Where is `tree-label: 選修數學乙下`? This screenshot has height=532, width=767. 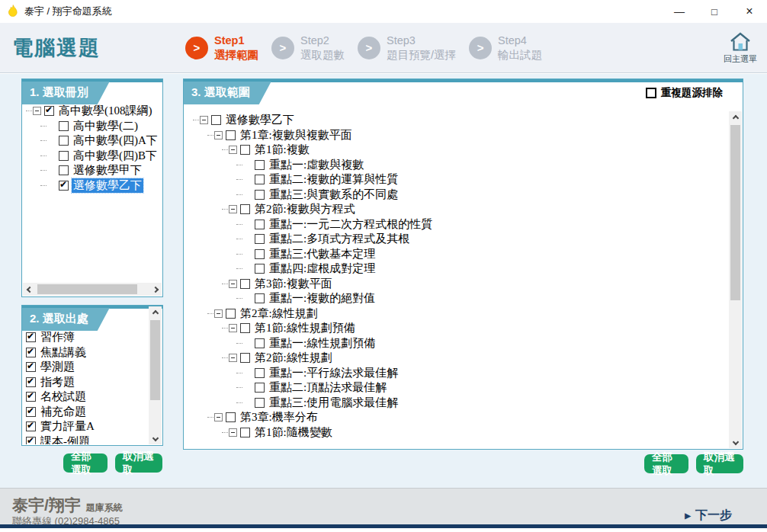 tree-label: 選修數學乙下 is located at coordinates (260, 120).